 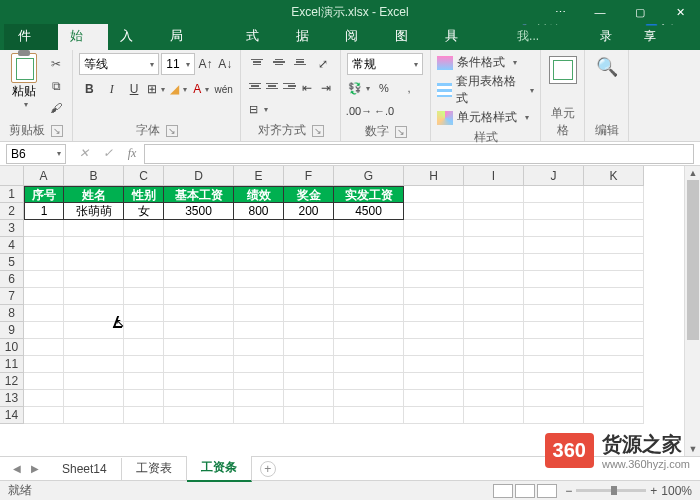 What do you see at coordinates (326, 88) in the screenshot?
I see `indent-right-icon: ⇥` at bounding box center [326, 88].